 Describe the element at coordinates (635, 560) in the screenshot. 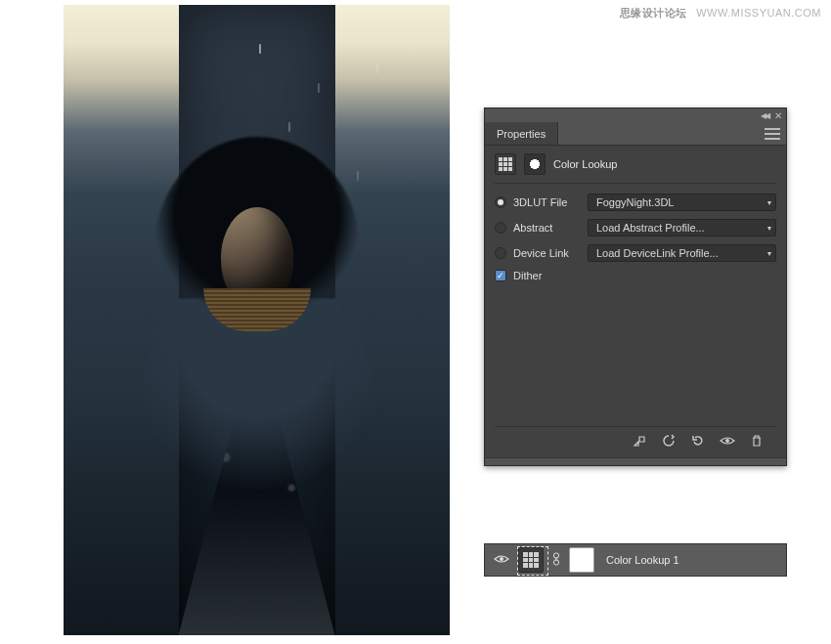

I see `layer-row: Color Lookup 1` at that location.